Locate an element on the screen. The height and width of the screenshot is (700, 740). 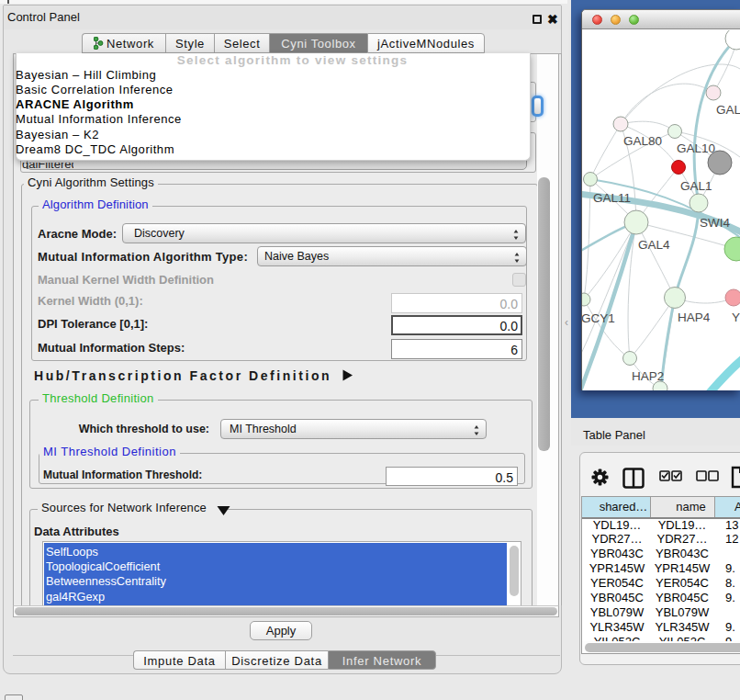
svg-text: HAP2 is located at coordinates (648, 377).